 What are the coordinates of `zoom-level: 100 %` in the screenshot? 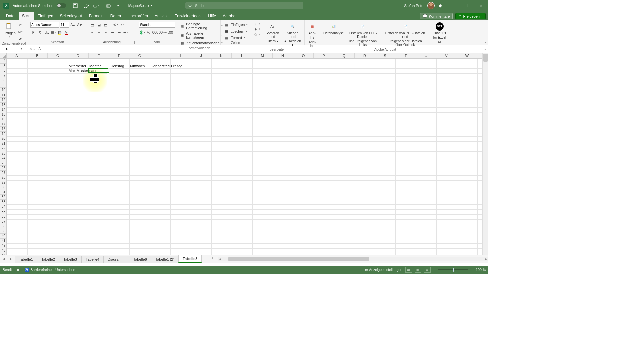 It's located at (481, 270).